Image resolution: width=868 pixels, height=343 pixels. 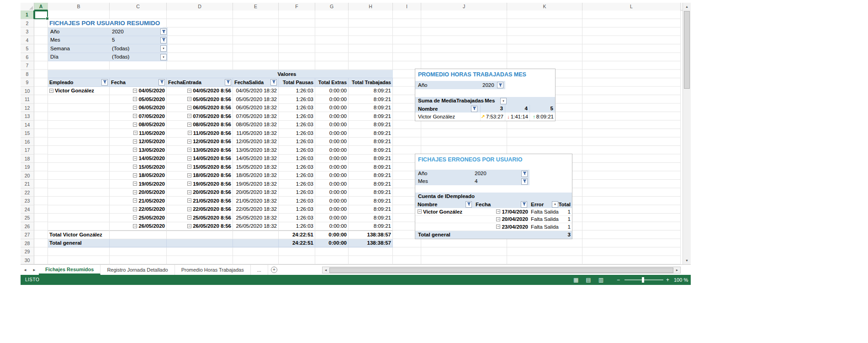 I want to click on filter-value: 5, so click(x=113, y=40).